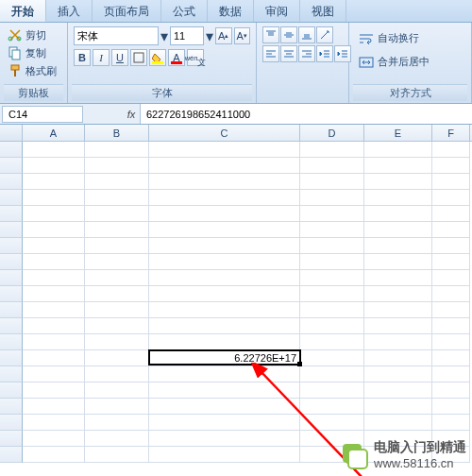  I want to click on name-box: C14, so click(42, 114).